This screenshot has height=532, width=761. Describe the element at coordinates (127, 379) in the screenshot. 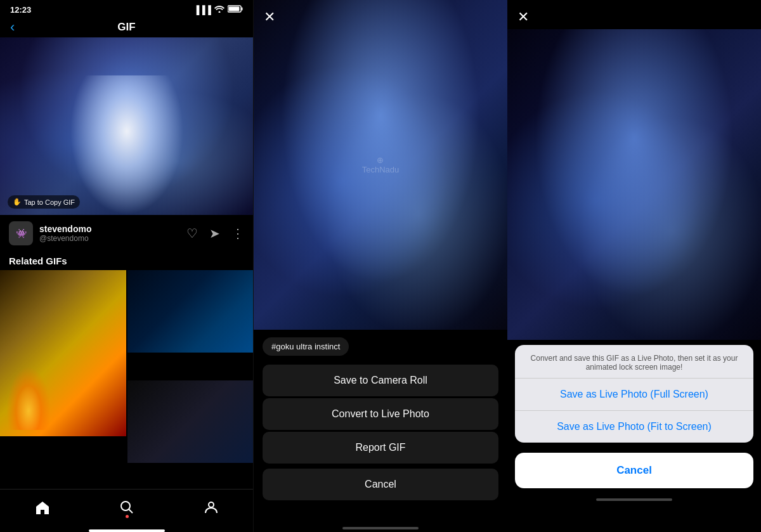

I see `related-gifs-grid` at that location.